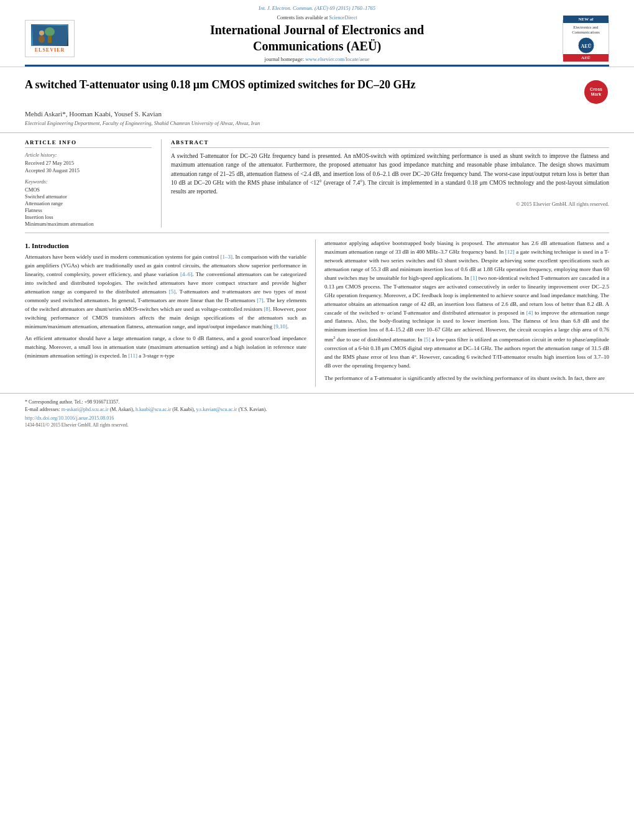 The image size is (634, 840). I want to click on ref-8: [8], so click(267, 309).